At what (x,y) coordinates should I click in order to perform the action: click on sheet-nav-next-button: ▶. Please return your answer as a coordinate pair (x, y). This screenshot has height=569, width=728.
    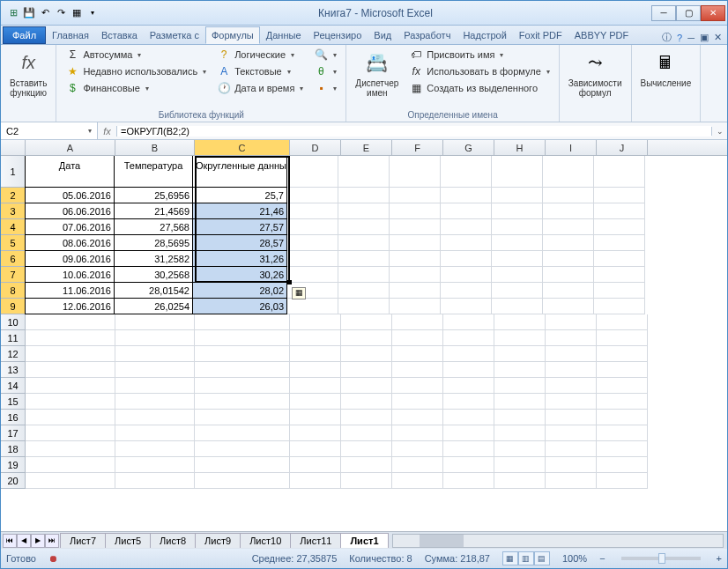
    Looking at the image, I should click on (38, 541).